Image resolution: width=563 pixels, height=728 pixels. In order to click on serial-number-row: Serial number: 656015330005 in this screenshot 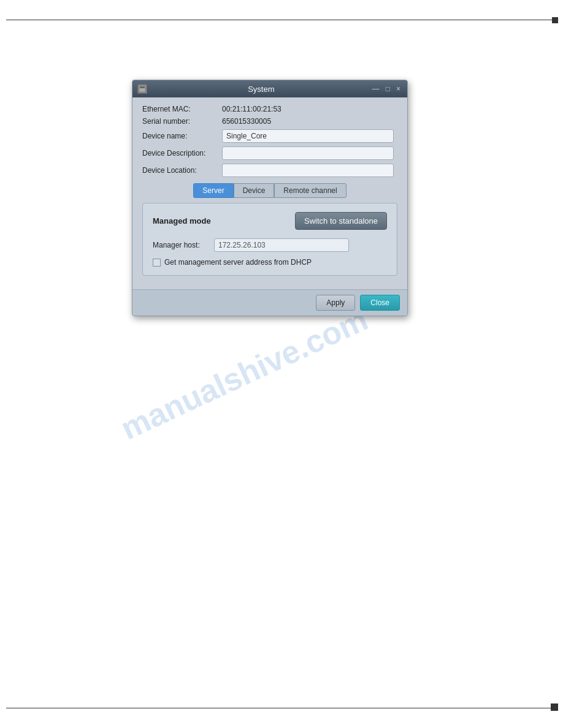, I will do `click(270, 121)`.